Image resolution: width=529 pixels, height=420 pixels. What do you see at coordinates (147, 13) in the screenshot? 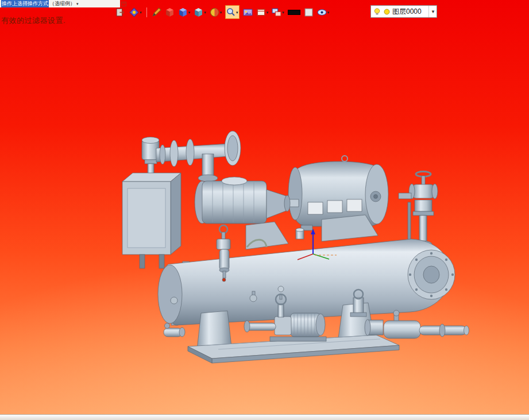
I see `toolbar-separator` at bounding box center [147, 13].